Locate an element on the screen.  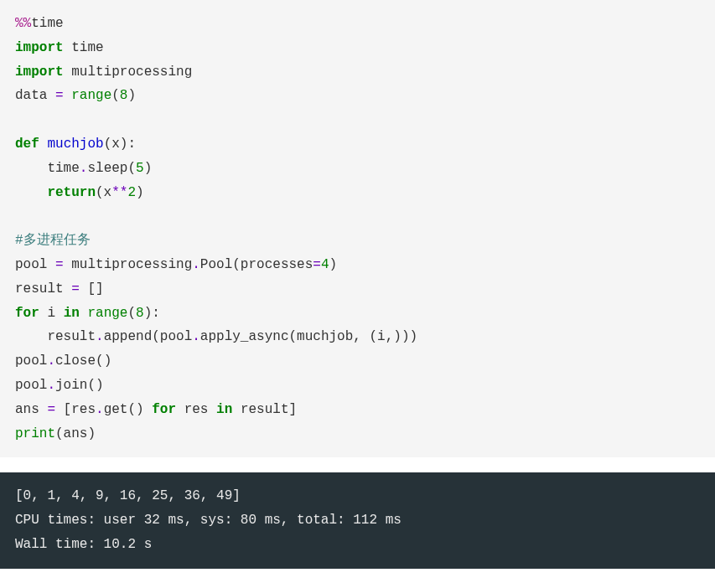
kw-def: def is located at coordinates (27, 144).